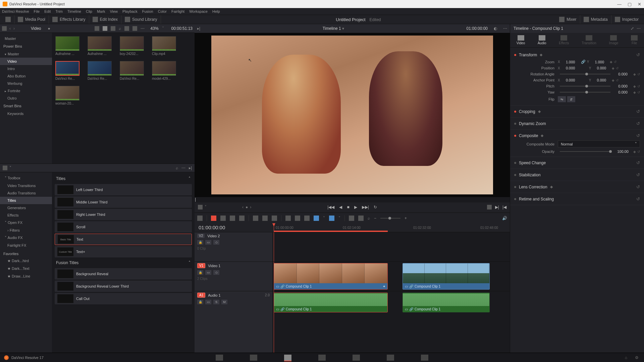 The image size is (644, 362). What do you see at coordinates (74, 11) in the screenshot?
I see `menu-timeline: Timeline` at bounding box center [74, 11].